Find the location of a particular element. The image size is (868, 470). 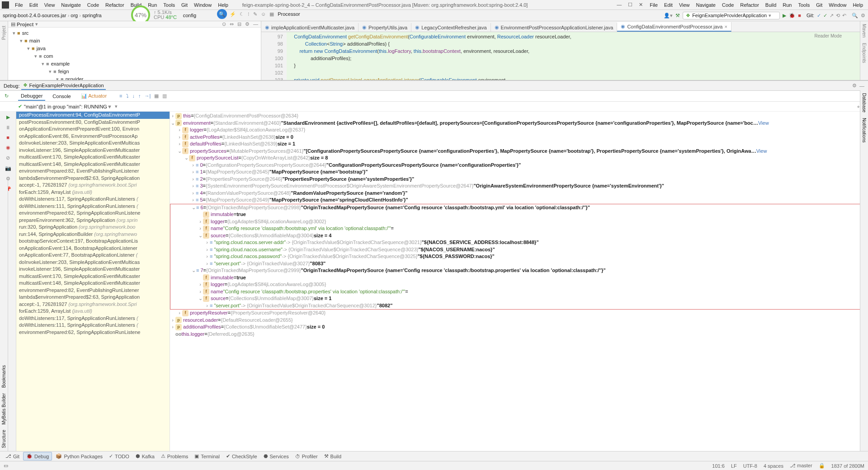

run-config-dropdown: ❖ FeignExampleProviderApplication ▾ is located at coordinates (731, 15).